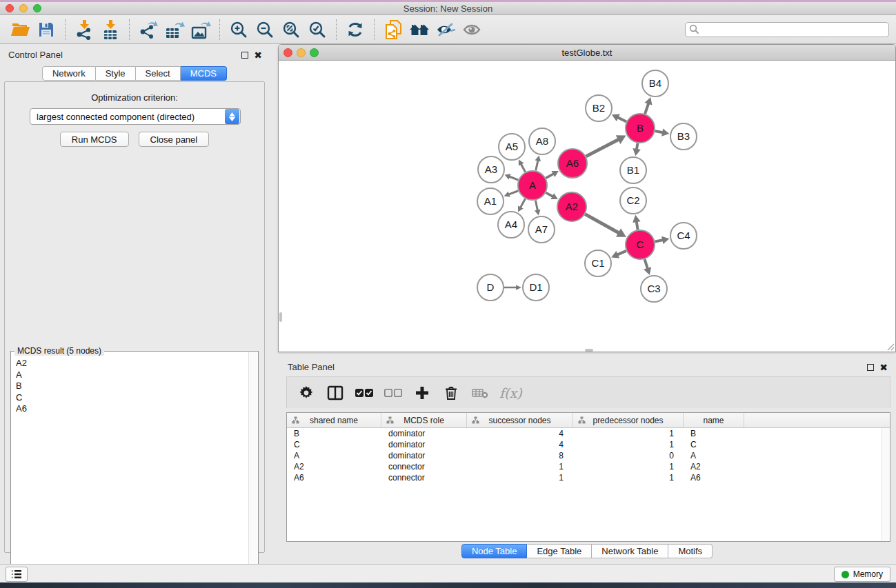 The height and width of the screenshot is (588, 896). I want to click on task-history-button, so click(17, 574).